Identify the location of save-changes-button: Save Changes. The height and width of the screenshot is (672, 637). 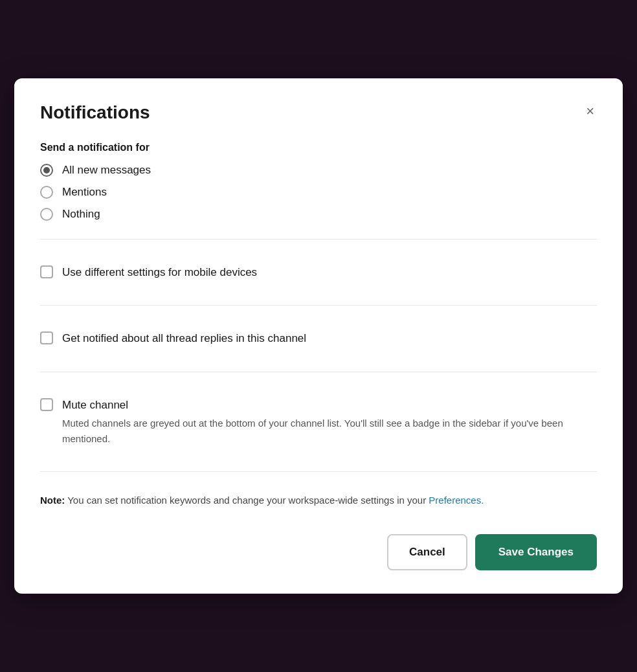
(536, 552).